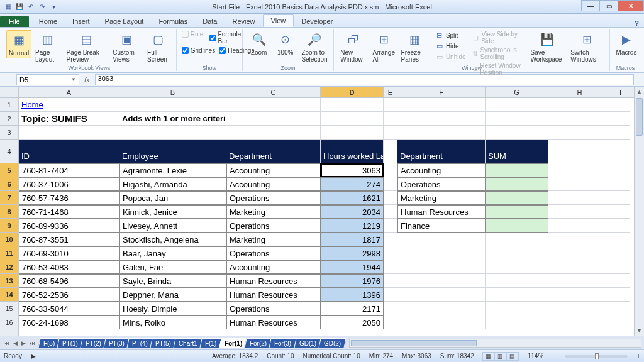 This screenshot has width=644, height=362. What do you see at coordinates (42, 7) in the screenshot?
I see `redo-icon: ↷` at bounding box center [42, 7].